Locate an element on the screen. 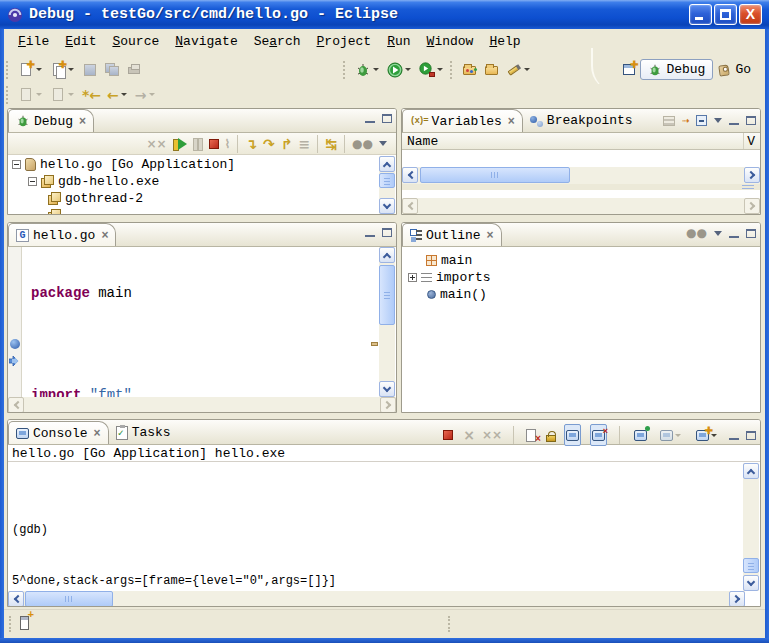  open-folder-button is located at coordinates (492, 70).